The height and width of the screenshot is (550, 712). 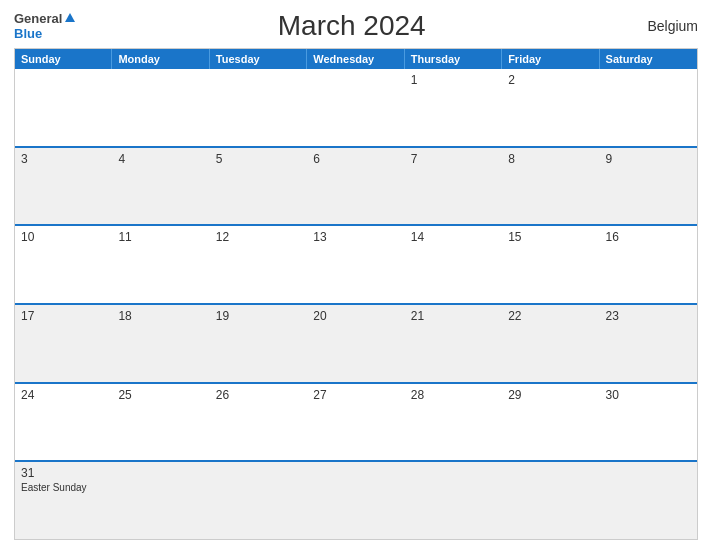 I want to click on day-cell-2-5: 15, so click(x=550, y=264).